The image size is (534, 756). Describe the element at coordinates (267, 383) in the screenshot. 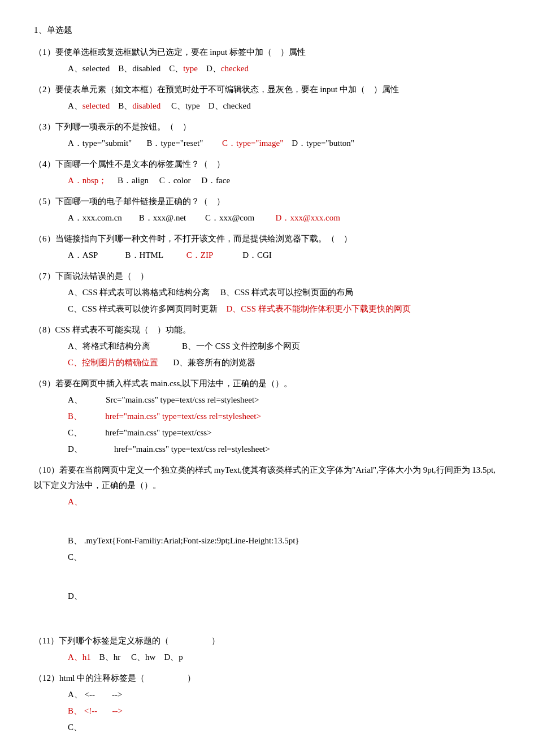

I see `q9-text: （9）若要在网页中插入样式表 main.css,以下用法中，正确的是（）。` at that location.